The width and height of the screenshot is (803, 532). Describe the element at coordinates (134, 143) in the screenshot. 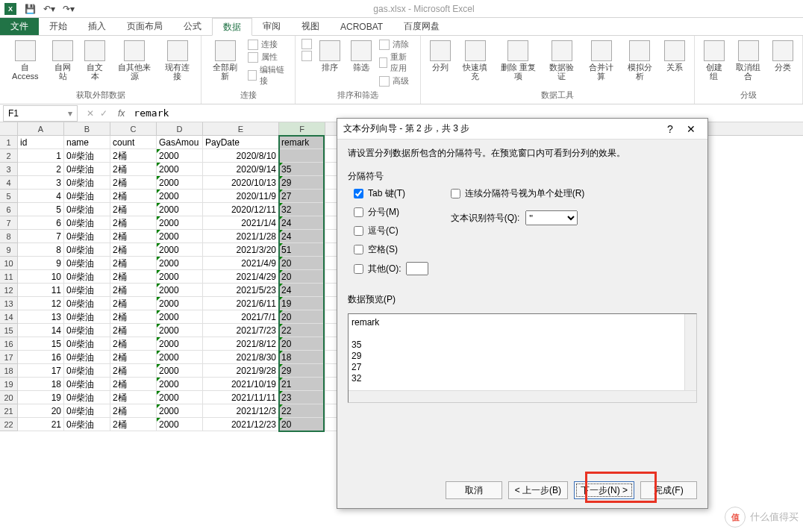

I see `cell: count` at that location.